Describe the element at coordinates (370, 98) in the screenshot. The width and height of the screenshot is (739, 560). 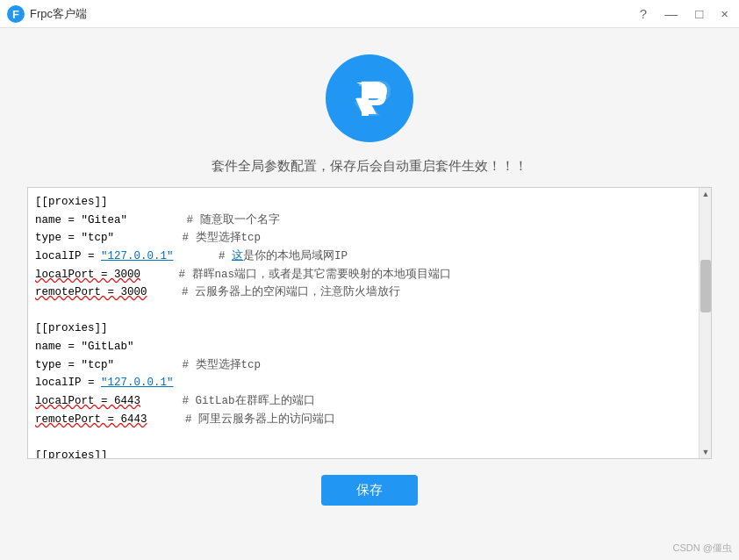
I see `logo-container` at that location.